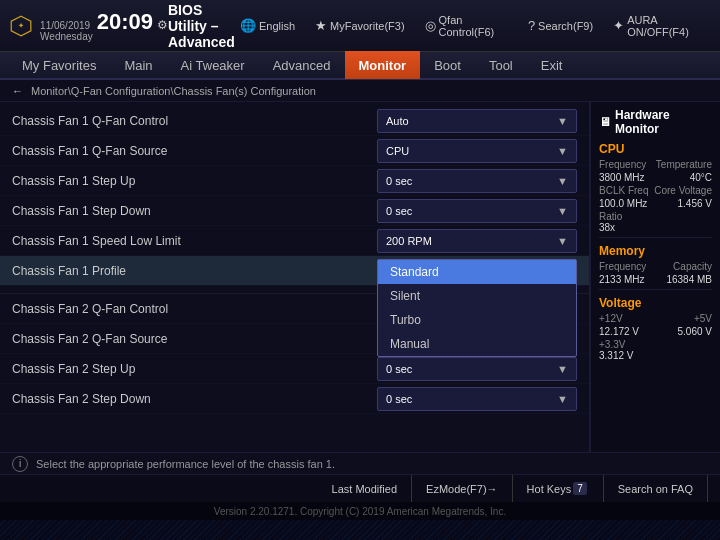 The height and width of the screenshot is (540, 720). Describe the element at coordinates (656, 228) in the screenshot. I see `hw-ratio-value: 38x` at that location.